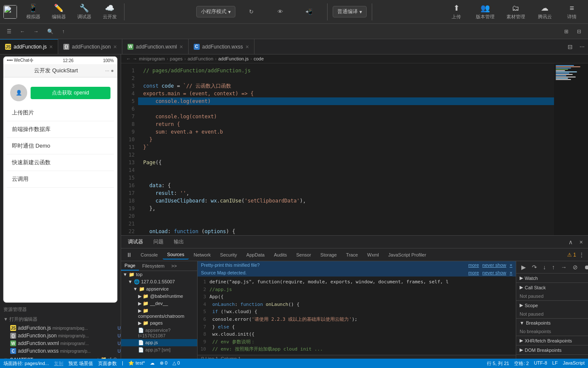  What do you see at coordinates (252, 12) in the screenshot?
I see `refresh-btn: ↻` at bounding box center [252, 12].